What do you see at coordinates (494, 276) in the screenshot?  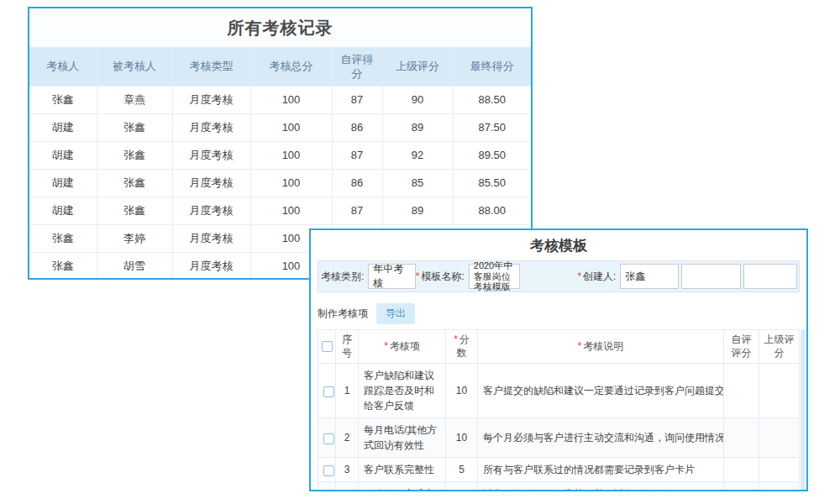 I see `template-name-field: 2020年中客服岗位考核模版` at bounding box center [494, 276].